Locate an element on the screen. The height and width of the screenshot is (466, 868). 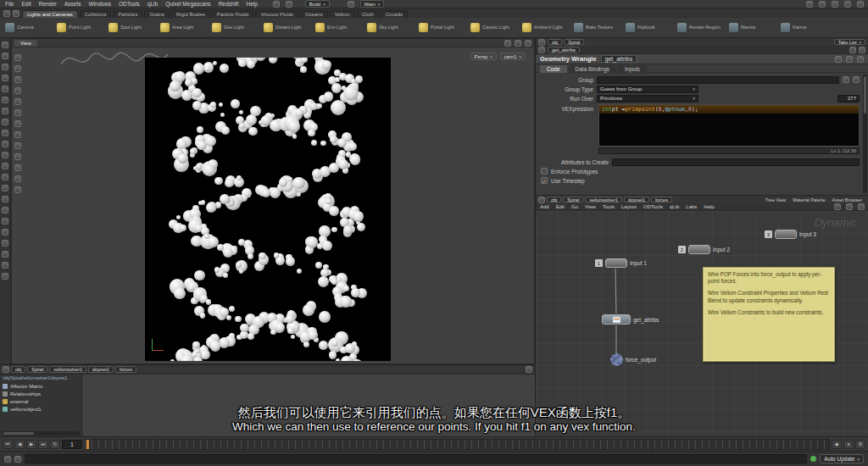
pin-icon is located at coordinates (853, 50).